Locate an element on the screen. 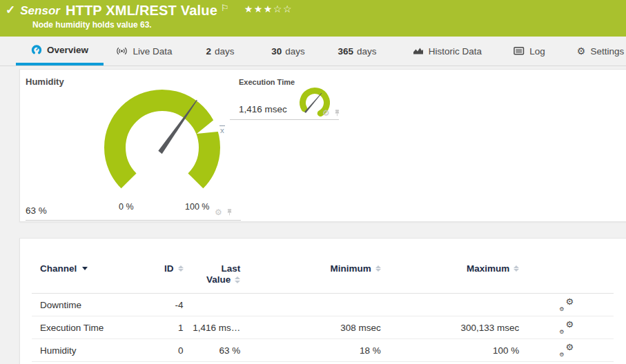 This screenshot has width=626, height=364. check-icon: ✓ is located at coordinates (10, 10).